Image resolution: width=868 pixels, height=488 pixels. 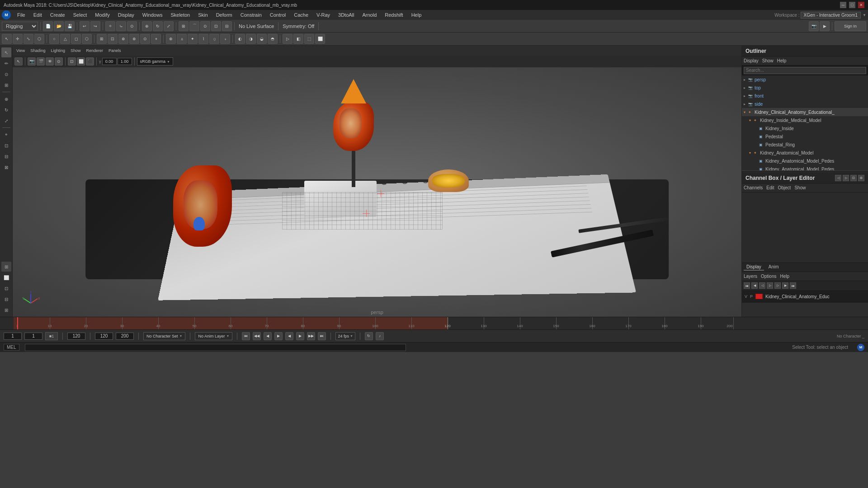 I want to click on mode-dropdown: Rigging, so click(x=20, y=26).